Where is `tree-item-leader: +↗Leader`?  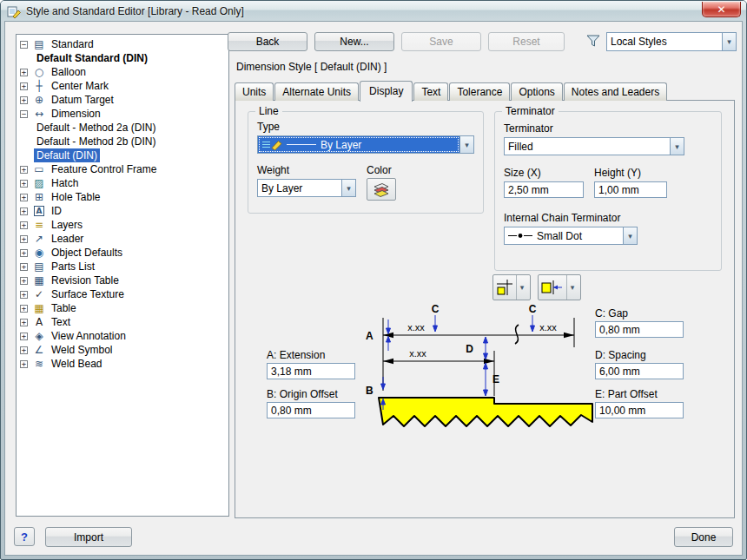
tree-item-leader: +↗Leader is located at coordinates (122, 239).